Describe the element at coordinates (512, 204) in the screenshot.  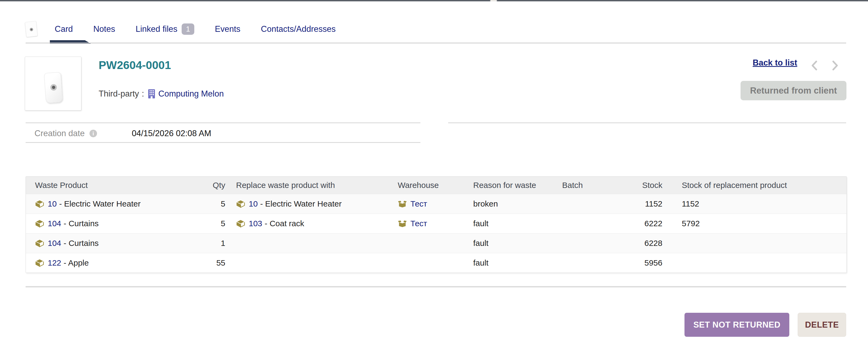
I see `reason-cell: broken` at that location.